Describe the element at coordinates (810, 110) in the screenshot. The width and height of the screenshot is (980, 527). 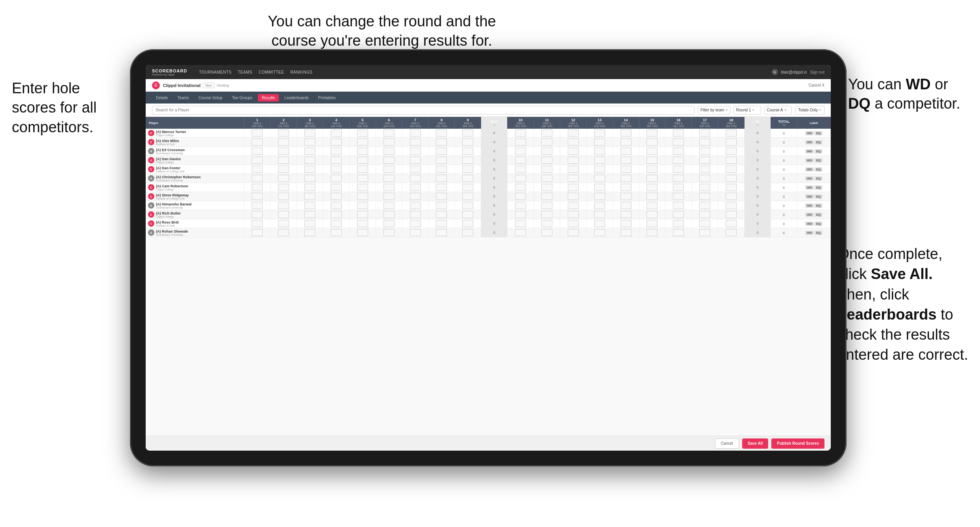
I see `totals-only-toggle: Totals Only ▾` at that location.